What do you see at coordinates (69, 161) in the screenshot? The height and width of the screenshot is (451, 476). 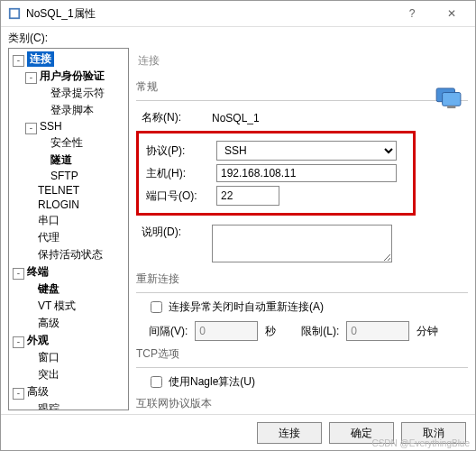 I see `tree-item: 隧道` at bounding box center [69, 161].